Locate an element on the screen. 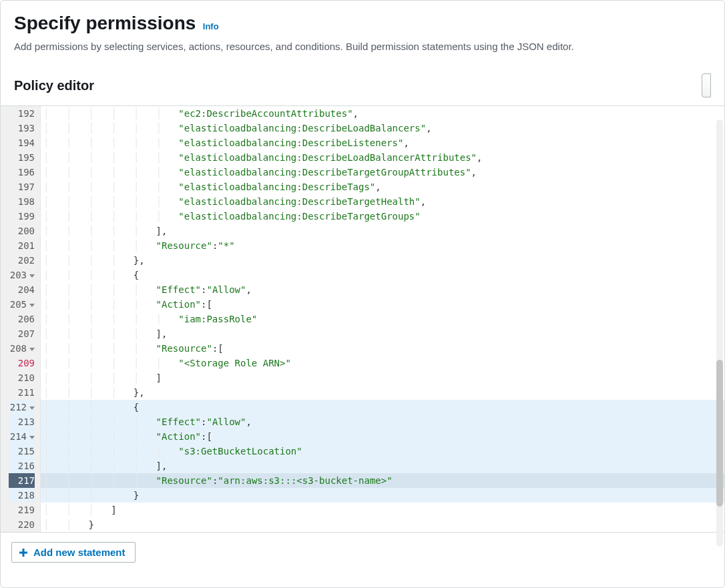 The height and width of the screenshot is (588, 725). code-line: │ │ │ │ } is located at coordinates (383, 495).